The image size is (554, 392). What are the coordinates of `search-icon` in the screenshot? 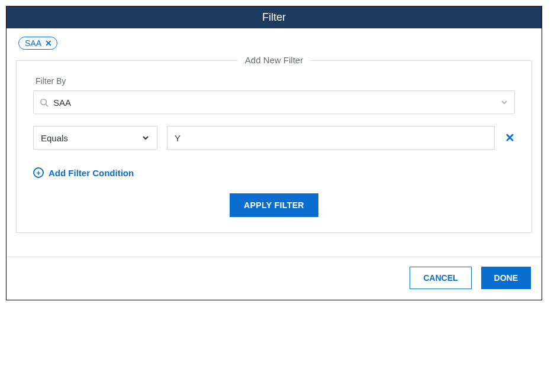 It's located at (44, 103).